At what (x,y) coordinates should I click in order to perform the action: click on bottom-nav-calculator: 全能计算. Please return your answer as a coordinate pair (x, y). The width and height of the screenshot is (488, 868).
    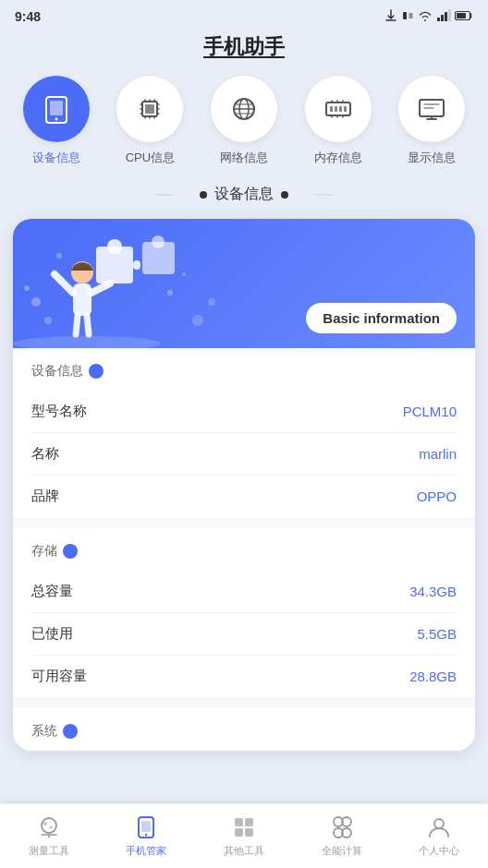
    Looking at the image, I should click on (342, 837).